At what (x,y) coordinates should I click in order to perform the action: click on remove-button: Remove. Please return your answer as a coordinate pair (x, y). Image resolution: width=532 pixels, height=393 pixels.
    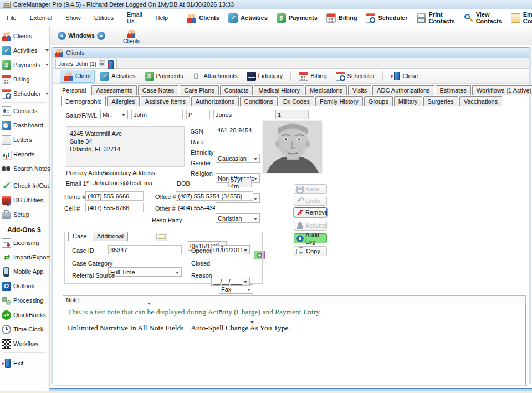
    Looking at the image, I should click on (310, 212).